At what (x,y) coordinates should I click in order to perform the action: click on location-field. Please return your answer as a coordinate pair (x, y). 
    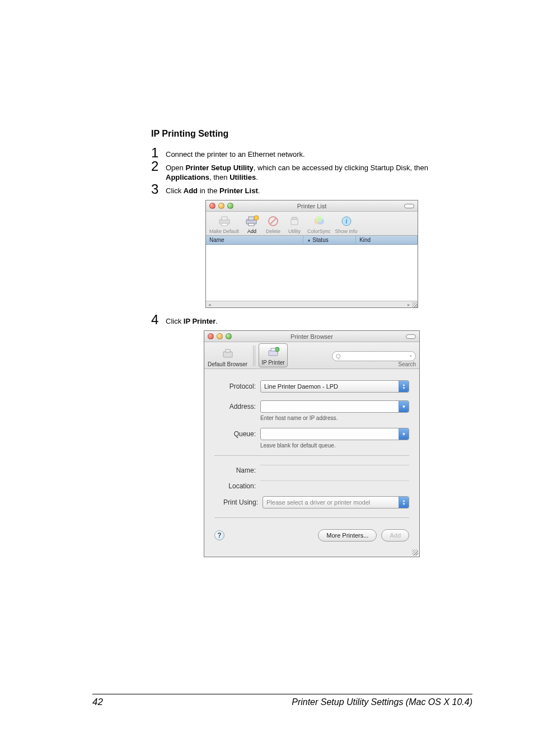
    Looking at the image, I should click on (335, 486).